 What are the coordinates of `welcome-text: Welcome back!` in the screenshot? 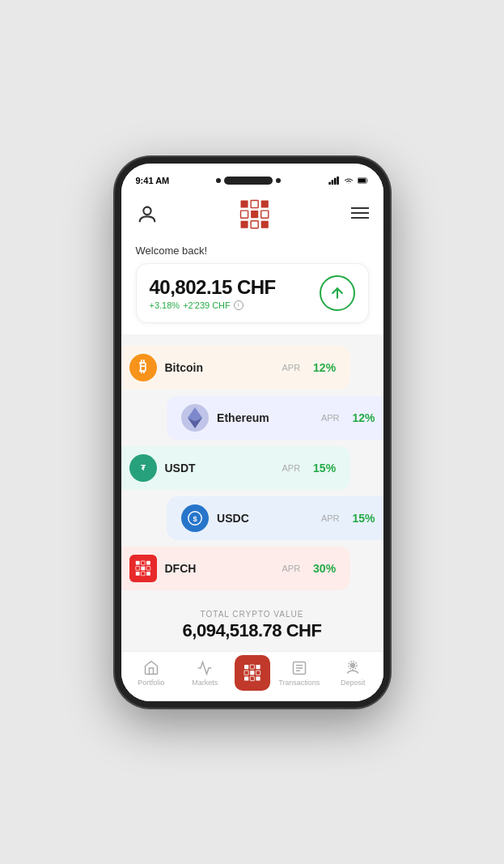 It's located at (252, 251).